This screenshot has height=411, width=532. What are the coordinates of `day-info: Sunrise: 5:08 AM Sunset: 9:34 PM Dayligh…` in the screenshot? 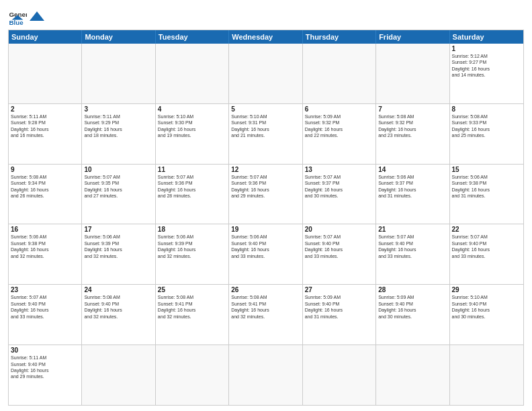 It's located at (45, 187).